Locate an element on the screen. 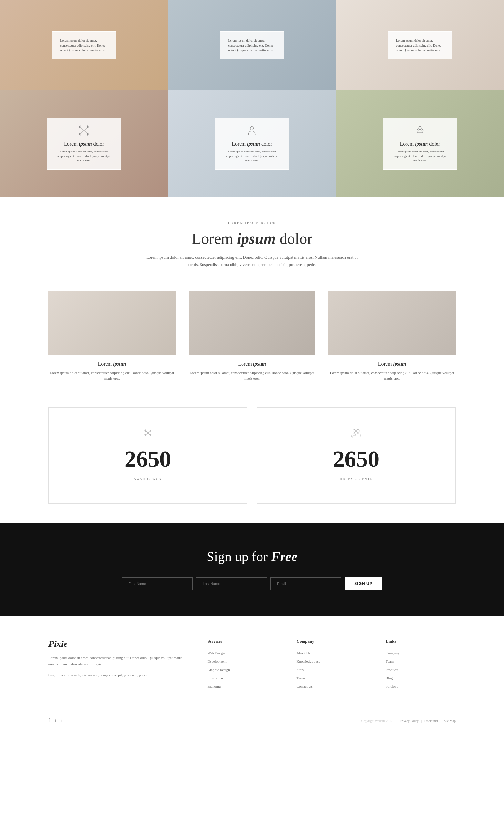 Image resolution: width=504 pixels, height=827 pixels. portfolio-overlay-1: Lorem ipsum dolor sit amet, consectetuer… is located at coordinates (84, 45).